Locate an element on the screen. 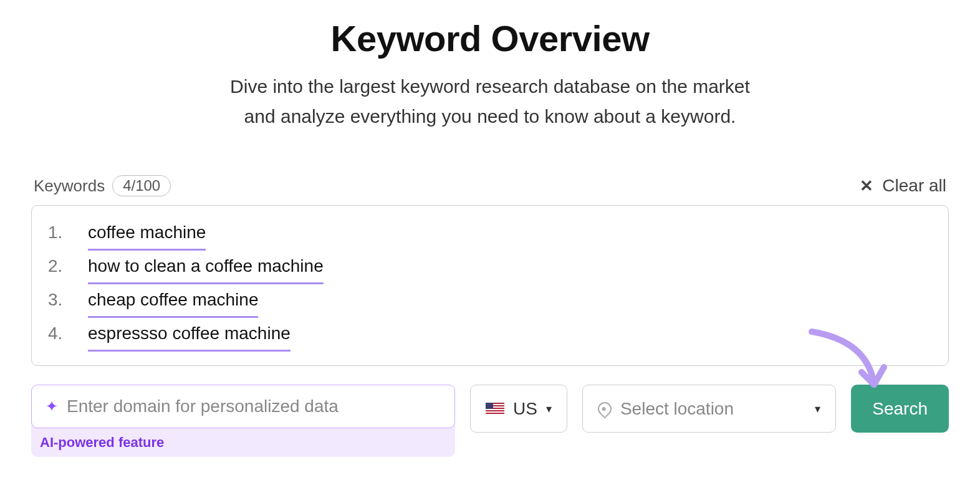 The width and height of the screenshot is (980, 480). us-flag-icon is located at coordinates (495, 409).